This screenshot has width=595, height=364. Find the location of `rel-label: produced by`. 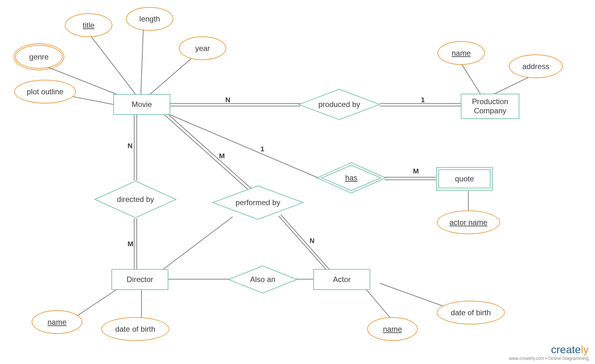

rel-label: produced by is located at coordinates (339, 104).